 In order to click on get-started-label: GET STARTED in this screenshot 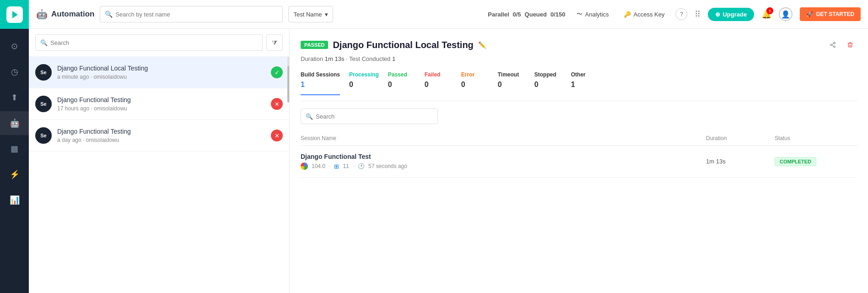, I will do `click(835, 14)`.